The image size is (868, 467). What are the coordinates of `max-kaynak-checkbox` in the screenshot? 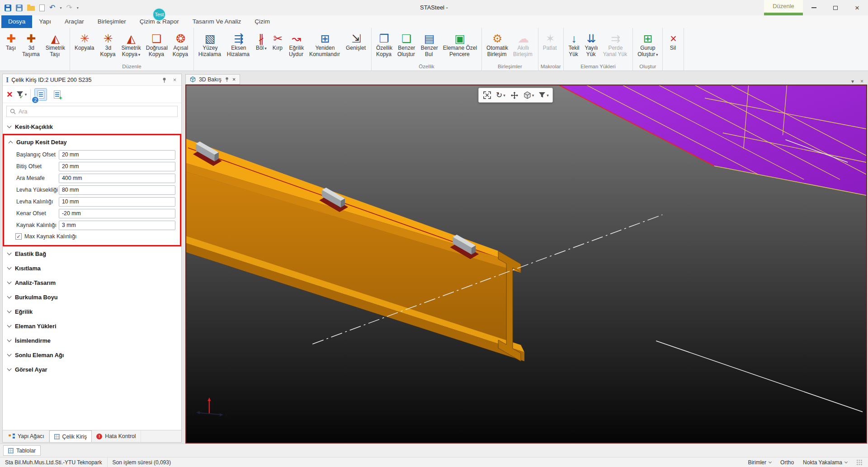 It's located at (19, 236).